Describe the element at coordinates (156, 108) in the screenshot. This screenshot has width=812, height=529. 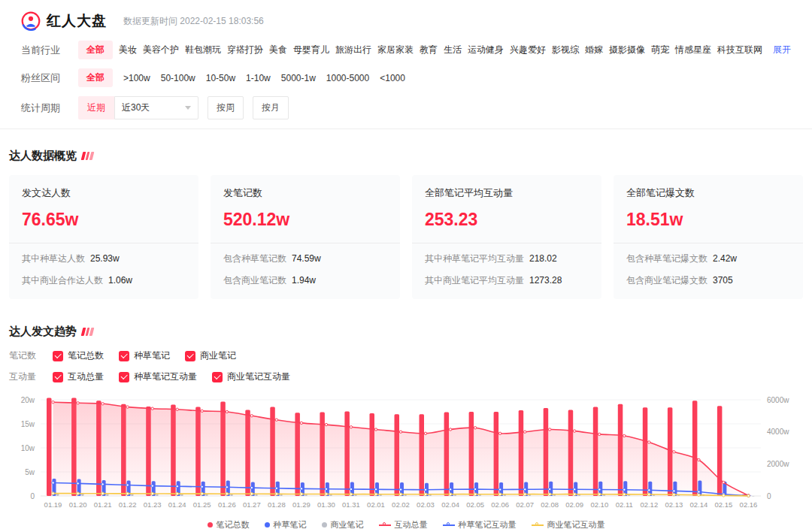
I see `period-dropdown: 近30天` at that location.